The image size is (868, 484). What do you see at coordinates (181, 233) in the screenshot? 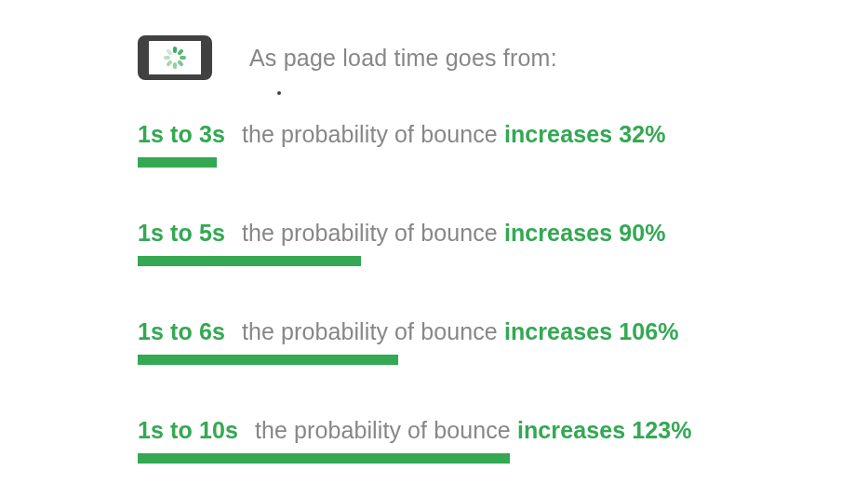
I see `load-time-range: 1s to 5s` at bounding box center [181, 233].